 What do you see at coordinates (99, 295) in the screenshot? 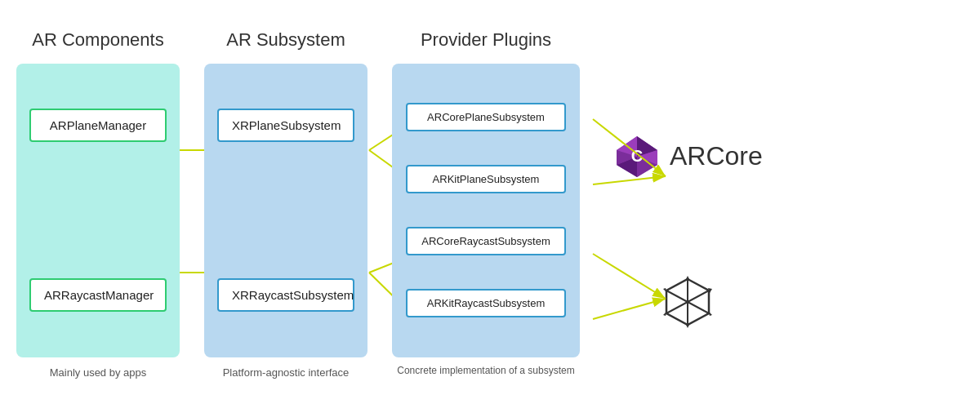
I see `ar-raycast-manager-label: ARRaycastManager` at bounding box center [99, 295].